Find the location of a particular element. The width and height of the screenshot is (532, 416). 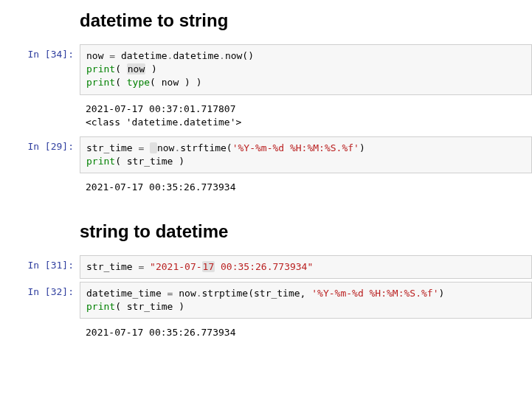

markdown-cell: string to datetime is located at coordinates (266, 227).